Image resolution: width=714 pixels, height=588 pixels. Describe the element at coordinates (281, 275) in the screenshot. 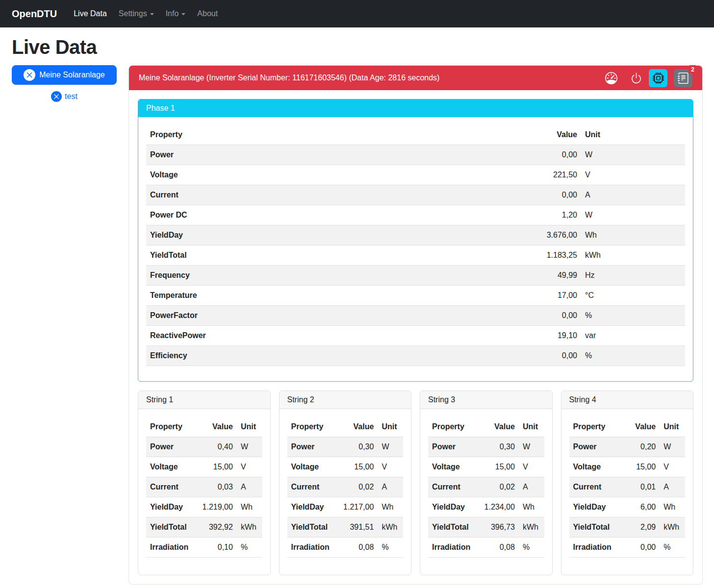

I see `property-cell: Frequency` at that location.